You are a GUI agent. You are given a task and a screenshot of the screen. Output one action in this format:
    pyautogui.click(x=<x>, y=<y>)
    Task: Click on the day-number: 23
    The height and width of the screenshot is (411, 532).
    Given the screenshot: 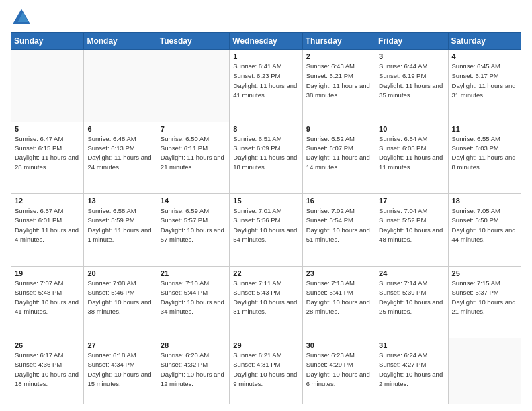 What is the action you would take?
    pyautogui.click(x=339, y=273)
    